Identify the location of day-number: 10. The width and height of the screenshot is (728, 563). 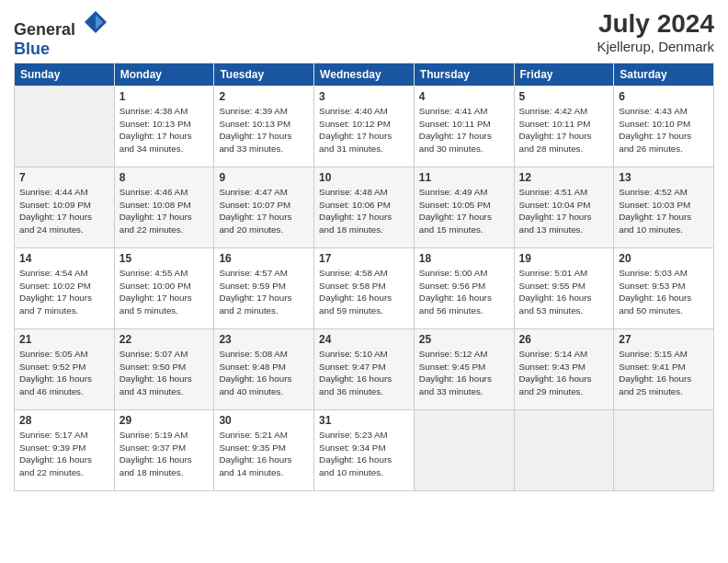
(364, 178).